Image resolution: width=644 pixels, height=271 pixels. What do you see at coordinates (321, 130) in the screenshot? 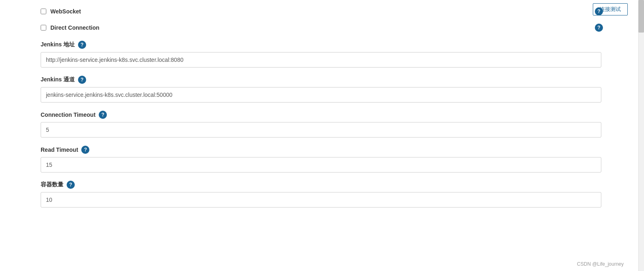
I see `connection-timeout-input` at bounding box center [321, 130].